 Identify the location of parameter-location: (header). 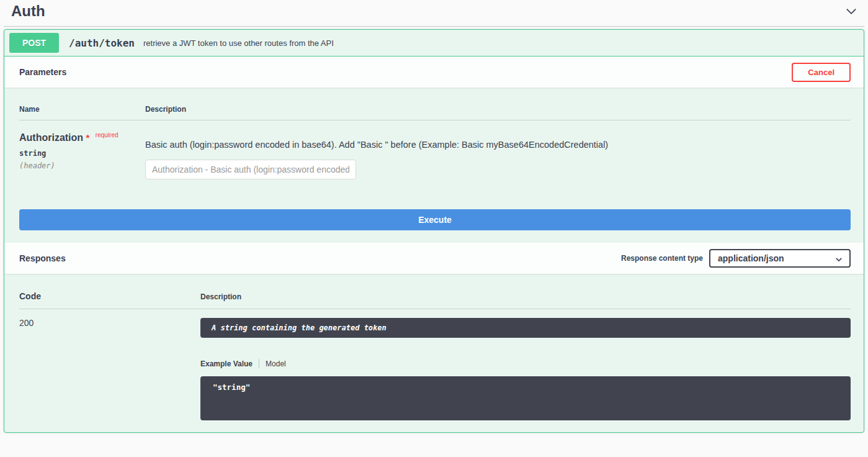
(82, 166).